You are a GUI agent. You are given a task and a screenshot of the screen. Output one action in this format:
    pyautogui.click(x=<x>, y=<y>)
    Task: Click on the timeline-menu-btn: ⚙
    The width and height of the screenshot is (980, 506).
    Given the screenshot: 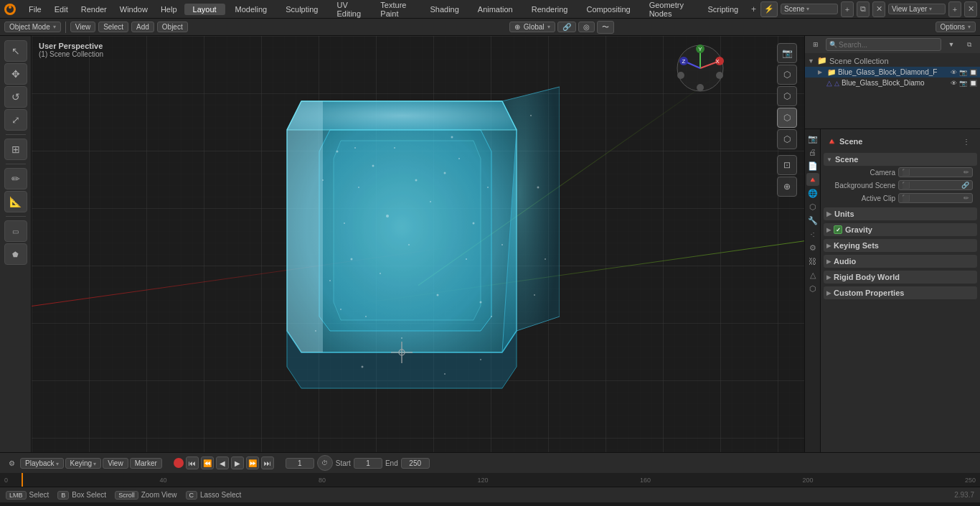 What is the action you would take?
    pyautogui.click(x=11, y=463)
    